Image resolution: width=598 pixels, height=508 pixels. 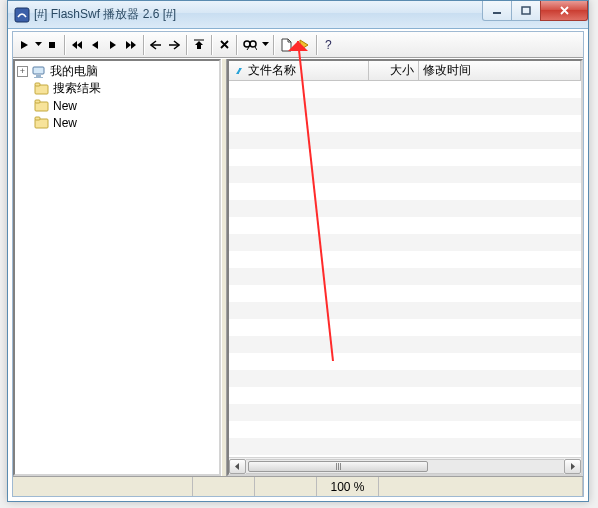 What do you see at coordinates (38, 44) in the screenshot?
I see `play-dropdown` at bounding box center [38, 44].